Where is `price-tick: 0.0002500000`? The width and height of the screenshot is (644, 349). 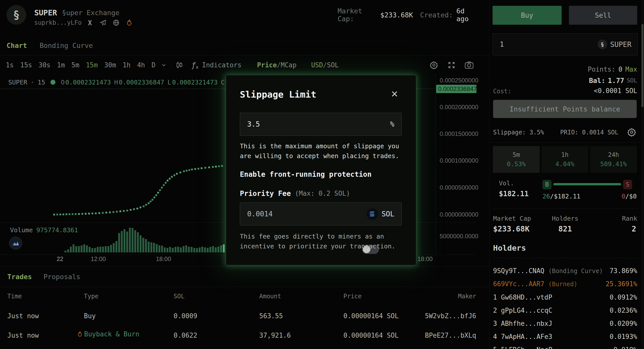 price-tick: 0.0002500000 is located at coordinates (459, 80).